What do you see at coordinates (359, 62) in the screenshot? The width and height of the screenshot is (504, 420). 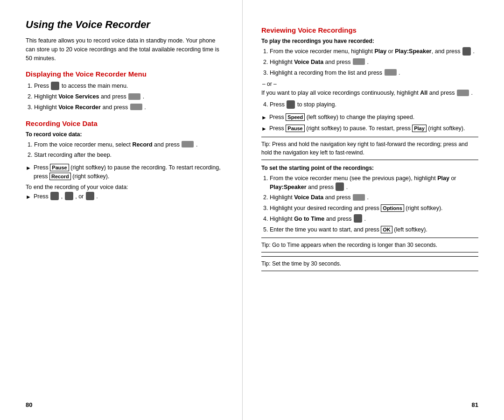 I see `ok-r2` at bounding box center [359, 62].